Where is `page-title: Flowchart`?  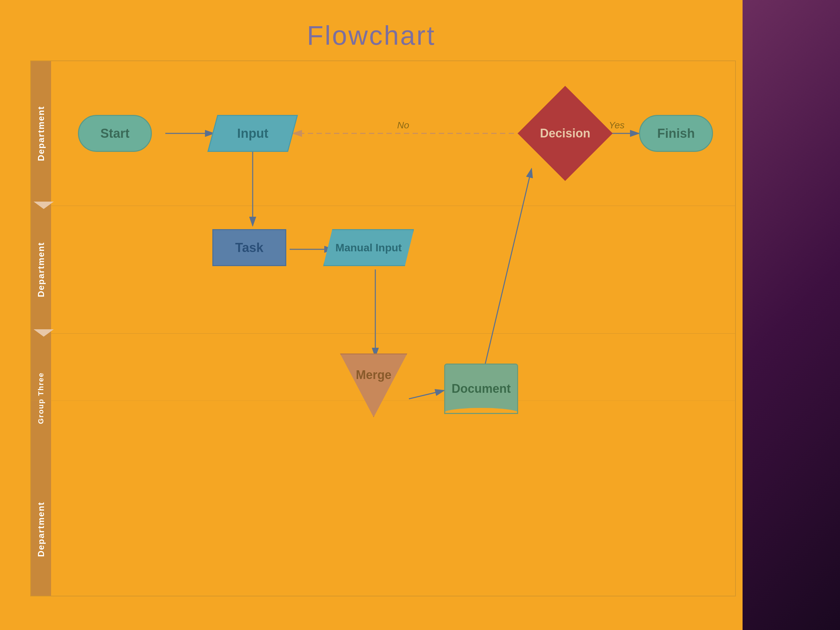
page-title: Flowchart is located at coordinates (371, 36).